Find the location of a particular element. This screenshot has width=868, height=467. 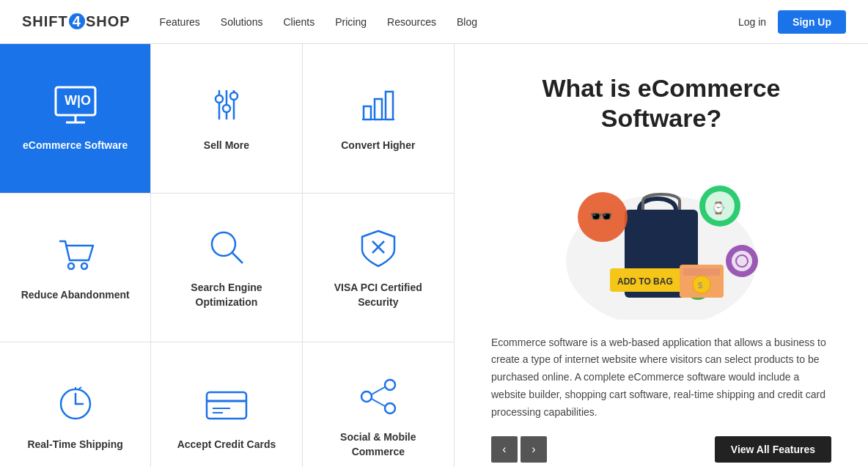

feature-label-ecommerce: eCommerce Software is located at coordinates (75, 146).